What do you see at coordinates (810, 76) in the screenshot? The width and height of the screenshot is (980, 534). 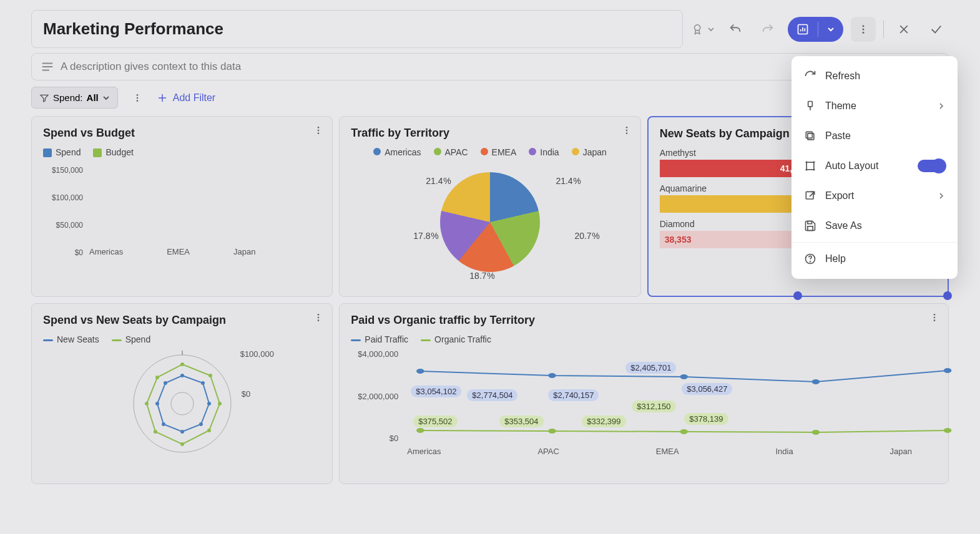 I see `refresh-icon` at bounding box center [810, 76].